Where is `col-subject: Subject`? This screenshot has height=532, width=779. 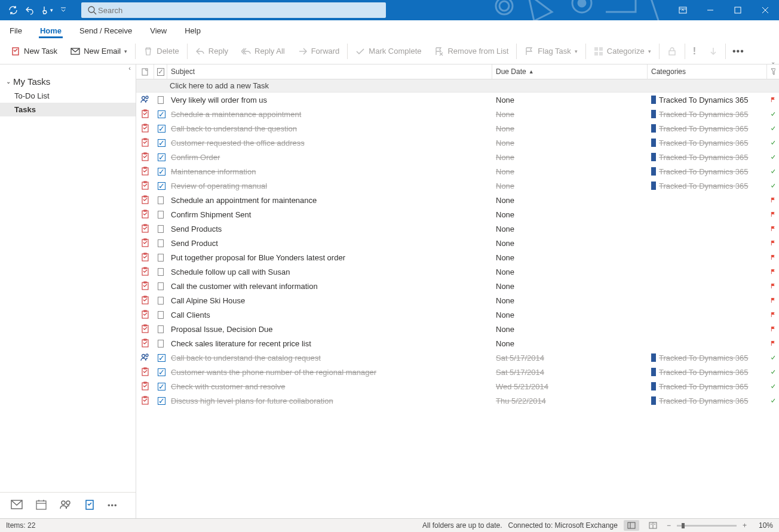 col-subject: Subject is located at coordinates (330, 72).